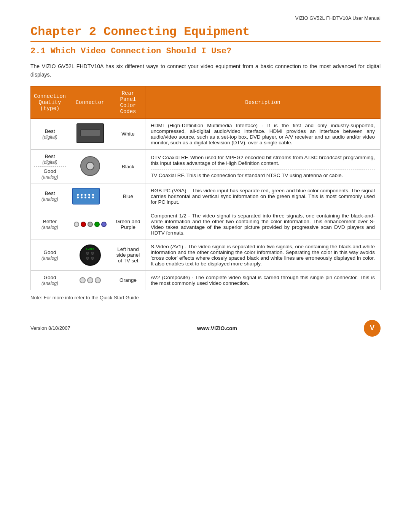  I want to click on section-title: 2.1 Which Video Connection Should I Use?, so click(206, 51).